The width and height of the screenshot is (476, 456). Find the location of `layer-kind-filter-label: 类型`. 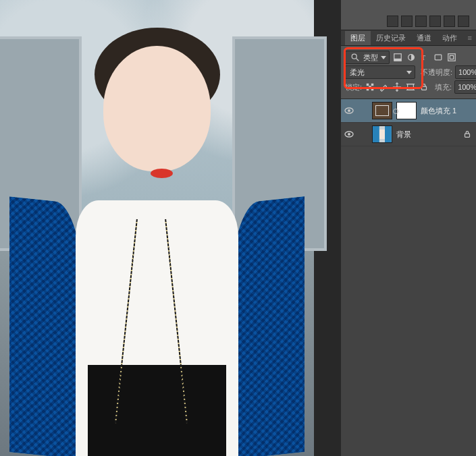

layer-kind-filter-label: 类型 is located at coordinates (371, 58).